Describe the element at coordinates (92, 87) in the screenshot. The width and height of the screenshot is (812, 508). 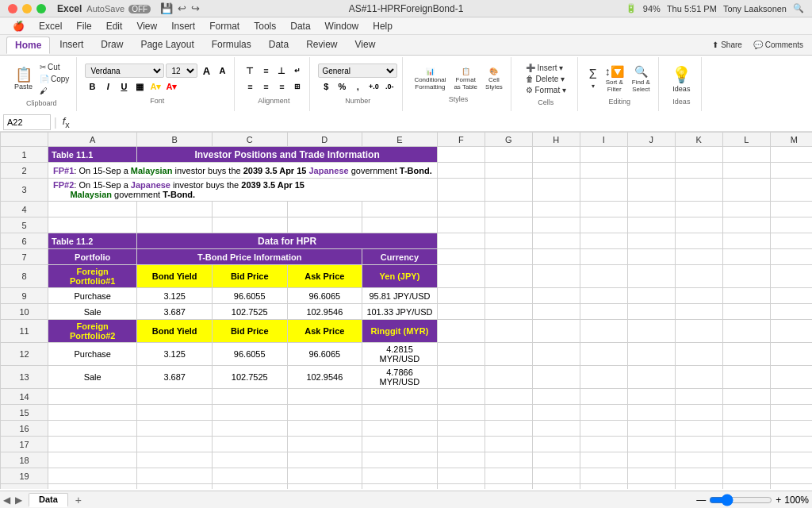
I see `bold-button: B` at that location.